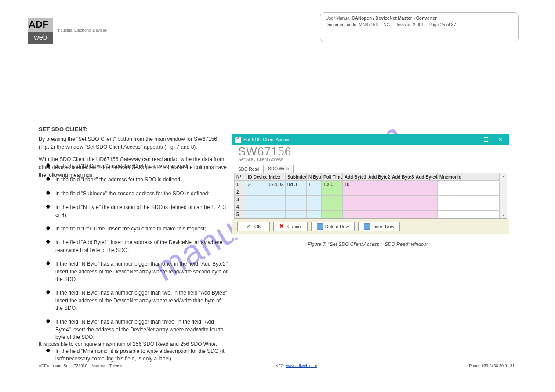 The image size is (555, 392). I want to click on table-cell: 1000, so click(332, 184).